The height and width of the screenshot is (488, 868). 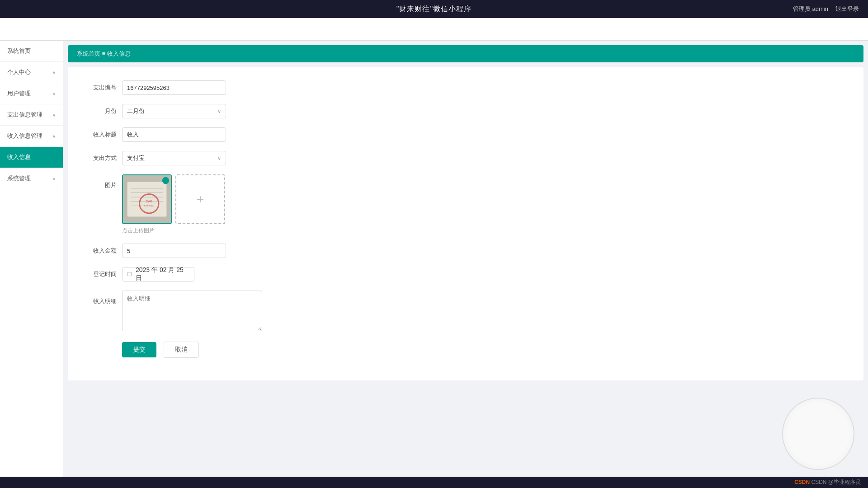 I want to click on form-row-income-title: 收入标题, so click(x=466, y=135).